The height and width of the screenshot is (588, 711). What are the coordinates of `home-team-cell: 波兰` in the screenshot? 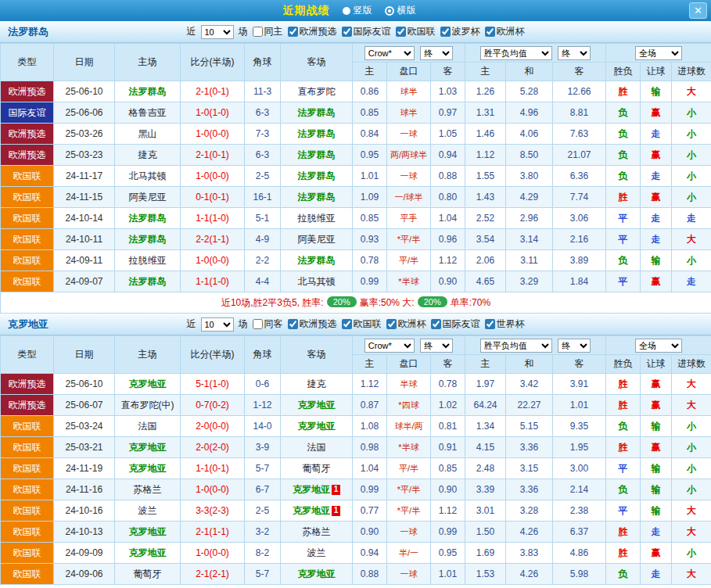 It's located at (148, 511).